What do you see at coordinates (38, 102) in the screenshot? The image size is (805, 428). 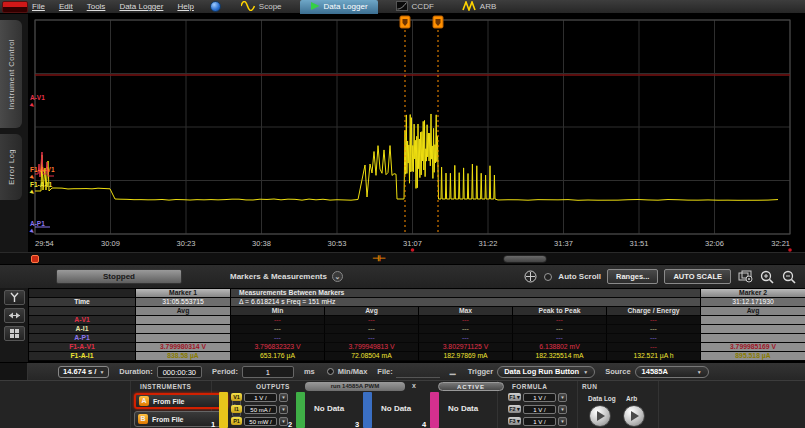 I see `channel-label-a-v1: A-V1▶` at bounding box center [38, 102].